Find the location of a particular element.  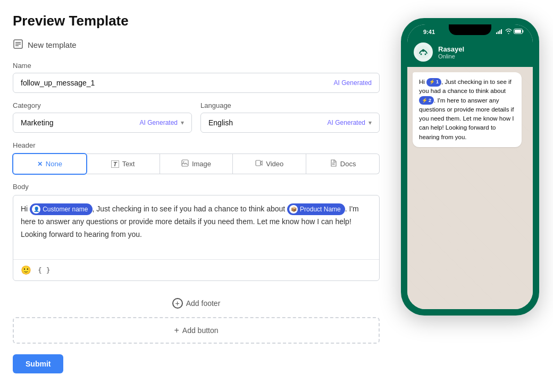

language-chevron-icon: ▾ is located at coordinates (370, 123).